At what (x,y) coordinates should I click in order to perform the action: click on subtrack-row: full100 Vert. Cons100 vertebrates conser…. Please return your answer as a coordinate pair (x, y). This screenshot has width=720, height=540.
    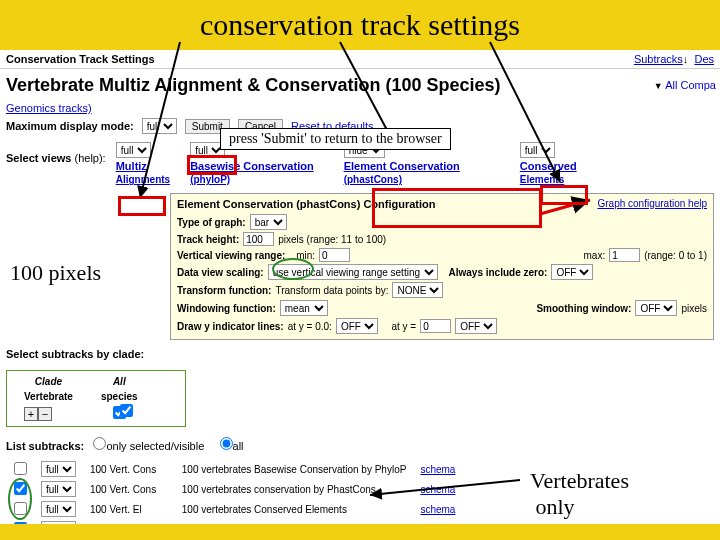
    Looking at the image, I should click on (234, 489).